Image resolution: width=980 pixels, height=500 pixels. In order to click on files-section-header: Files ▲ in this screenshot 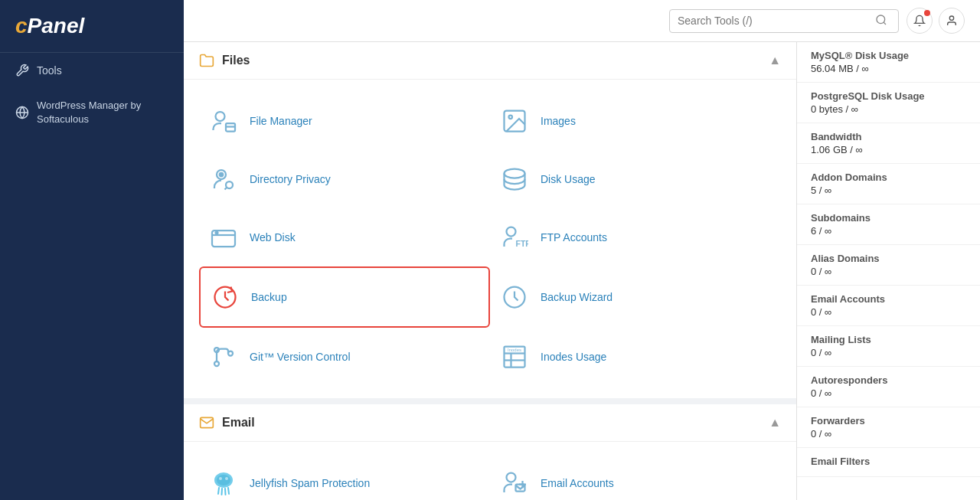, I will do `click(490, 61)`.